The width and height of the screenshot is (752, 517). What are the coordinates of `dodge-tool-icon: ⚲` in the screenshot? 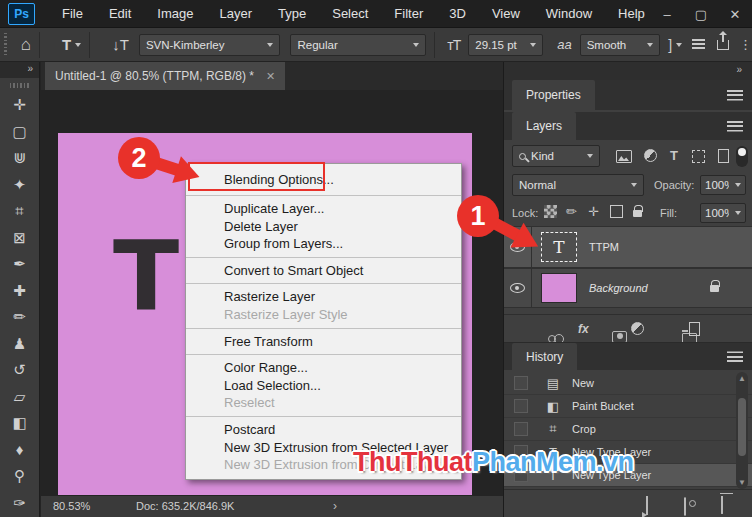 It's located at (20, 476).